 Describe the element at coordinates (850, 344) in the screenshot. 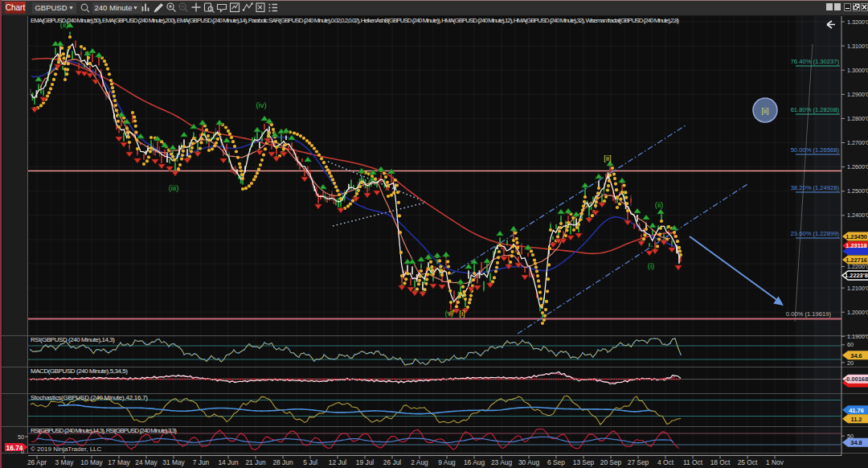

I see `svg-text: 60` at that location.